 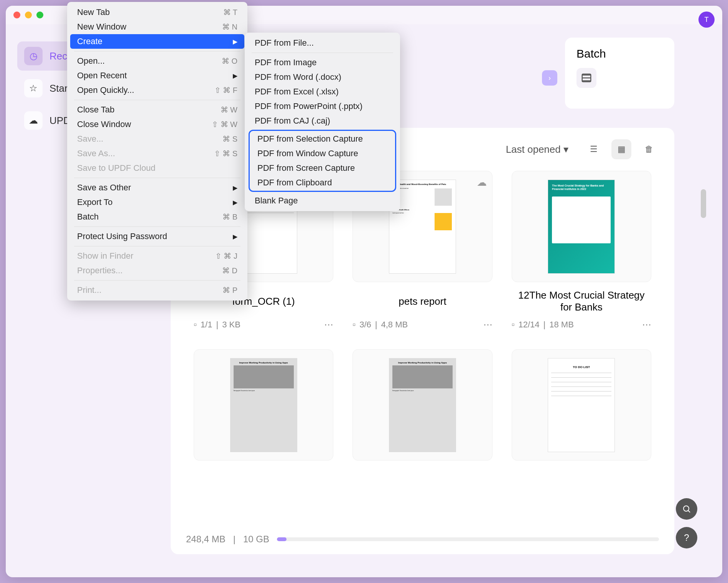 What do you see at coordinates (157, 256) in the screenshot?
I see `menu-item: Show in Finder⇧ ⌘ J` at bounding box center [157, 256].